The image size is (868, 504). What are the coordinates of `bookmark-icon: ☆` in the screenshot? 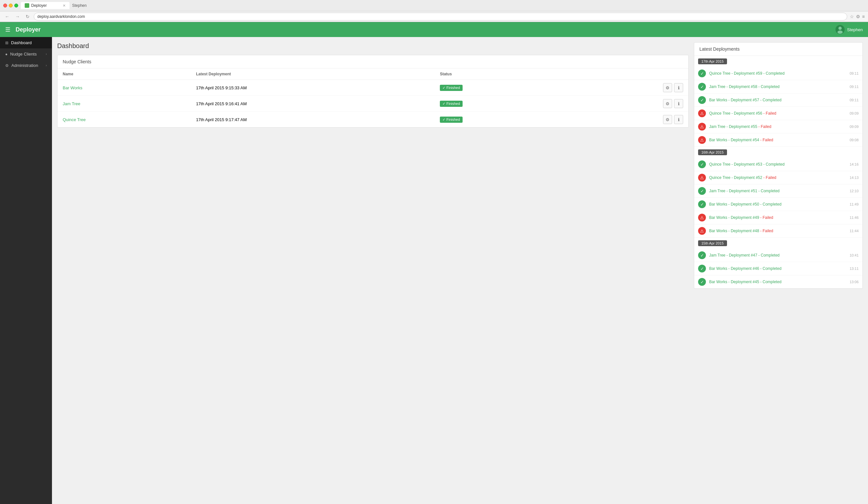 It's located at (852, 17).